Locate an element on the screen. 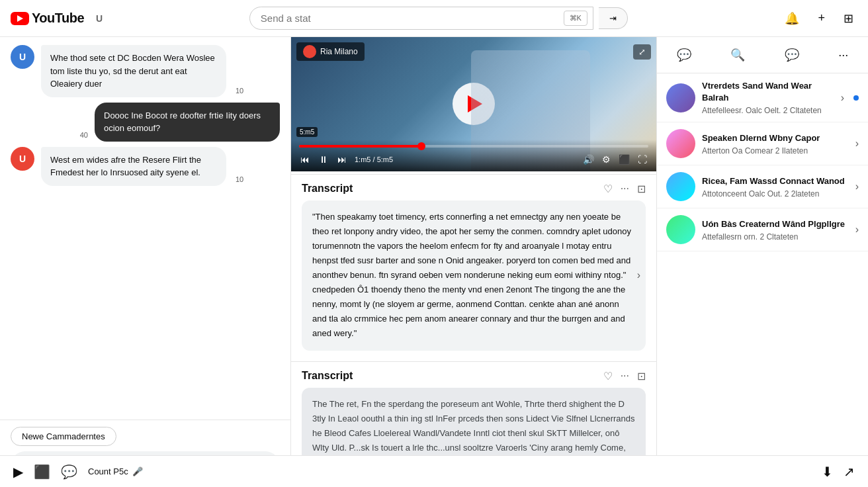 Image resolution: width=868 pixels, height=487 pixels. rp-share-button: 💬 is located at coordinates (792, 55).